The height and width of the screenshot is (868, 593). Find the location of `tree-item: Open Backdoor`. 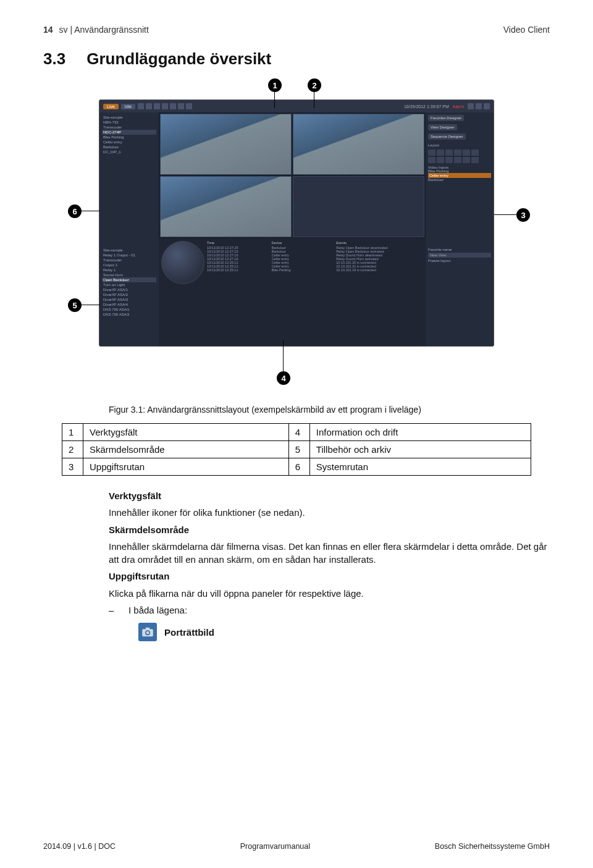

tree-item: Open Backdoor is located at coordinates (129, 280).